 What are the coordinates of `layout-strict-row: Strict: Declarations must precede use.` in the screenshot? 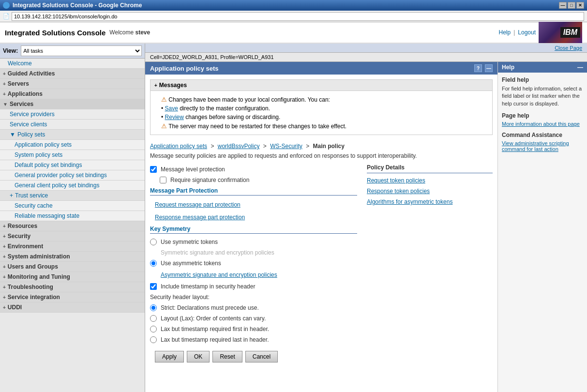 It's located at (254, 308).